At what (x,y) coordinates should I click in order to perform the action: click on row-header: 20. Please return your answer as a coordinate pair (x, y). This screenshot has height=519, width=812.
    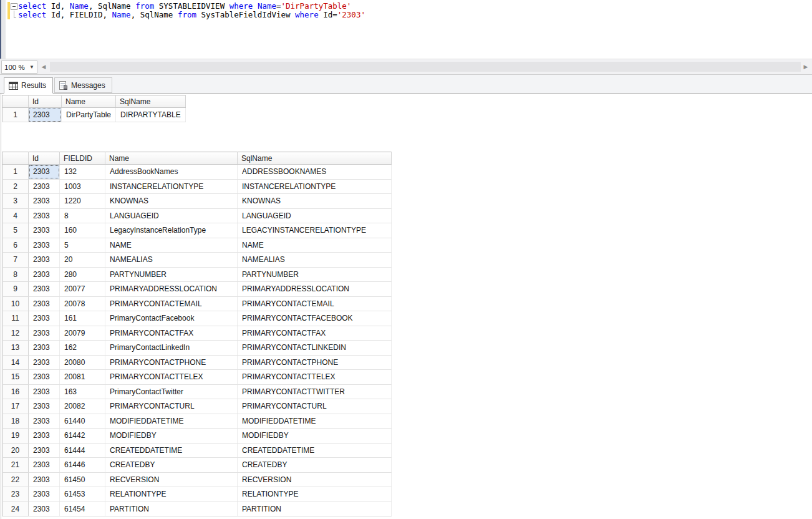
    Looking at the image, I should click on (16, 450).